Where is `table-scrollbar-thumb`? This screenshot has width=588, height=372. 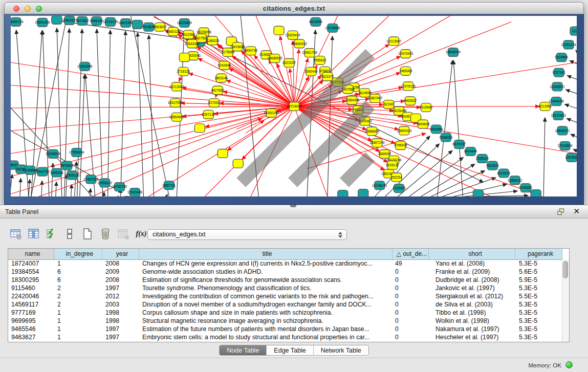 table-scrollbar-thumb is located at coordinates (565, 270).